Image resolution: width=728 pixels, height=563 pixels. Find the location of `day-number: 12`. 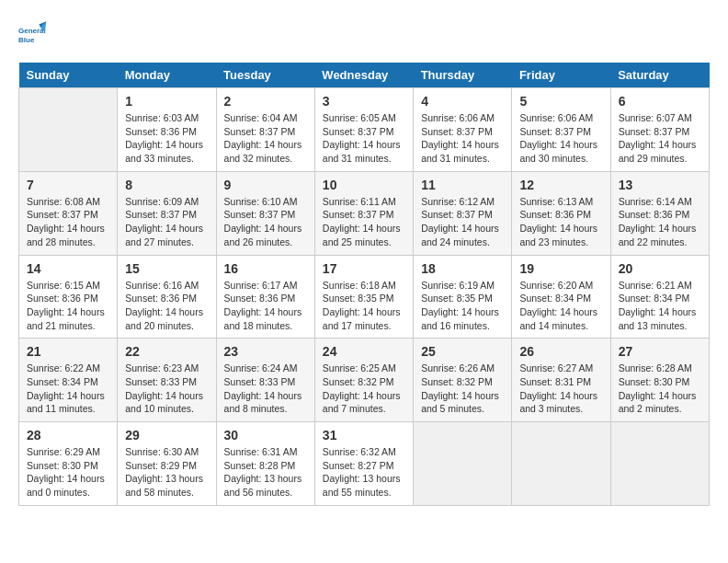

day-number: 12 is located at coordinates (561, 185).